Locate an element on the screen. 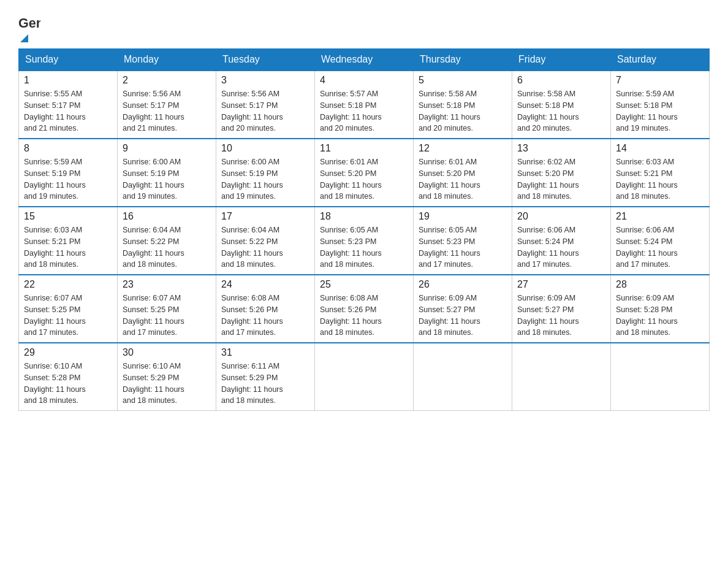 This screenshot has width=728, height=563. day-number: 26 is located at coordinates (463, 285).